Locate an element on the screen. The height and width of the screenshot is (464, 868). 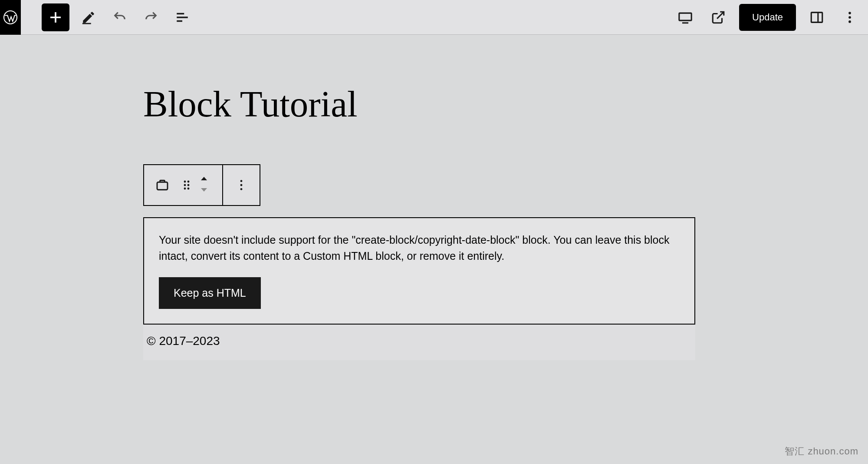
block-toolbar-group-main is located at coordinates (183, 185).